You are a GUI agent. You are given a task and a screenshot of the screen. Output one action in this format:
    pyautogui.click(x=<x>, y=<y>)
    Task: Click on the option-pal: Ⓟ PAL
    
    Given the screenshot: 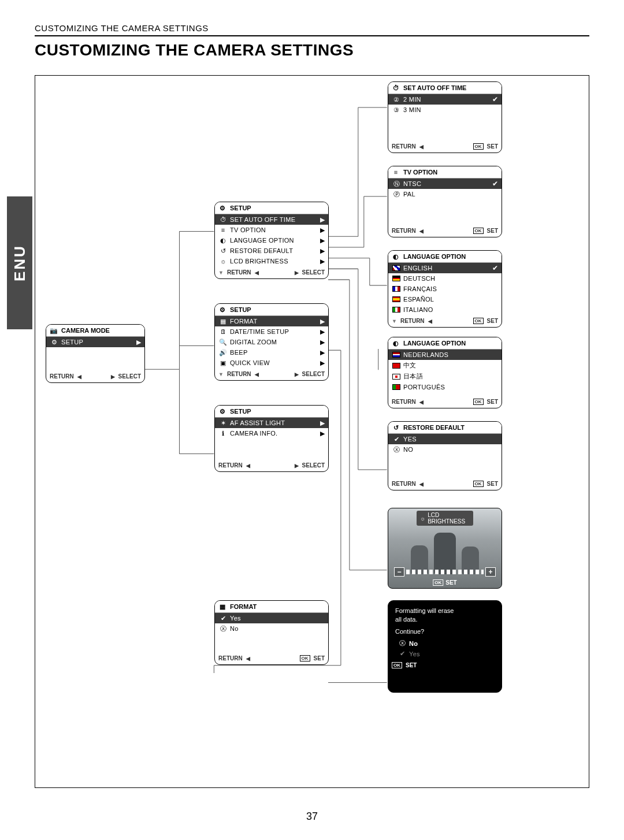 What is the action you would take?
    pyautogui.click(x=445, y=194)
    